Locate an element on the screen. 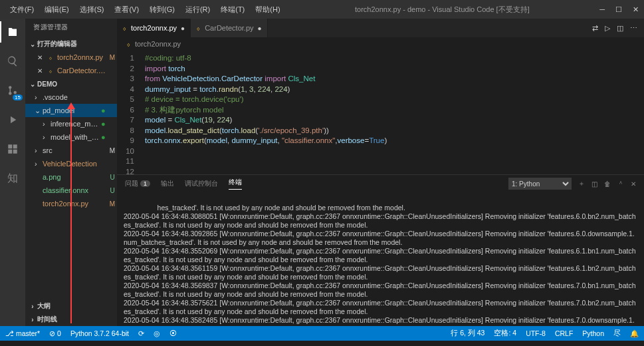 This screenshot has height=346, width=644. menu-item: 转到(G) is located at coordinates (162, 9).